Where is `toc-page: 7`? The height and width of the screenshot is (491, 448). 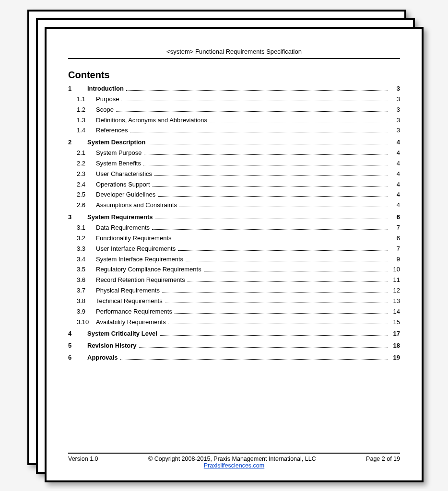 toc-page: 7 is located at coordinates (395, 228).